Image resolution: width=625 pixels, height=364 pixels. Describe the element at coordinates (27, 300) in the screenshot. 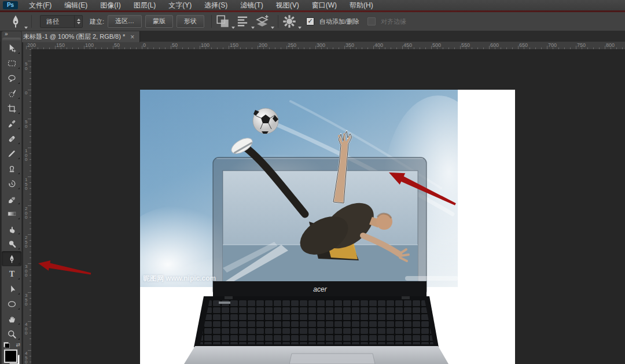

I see `v-ruler-label: 350` at that location.